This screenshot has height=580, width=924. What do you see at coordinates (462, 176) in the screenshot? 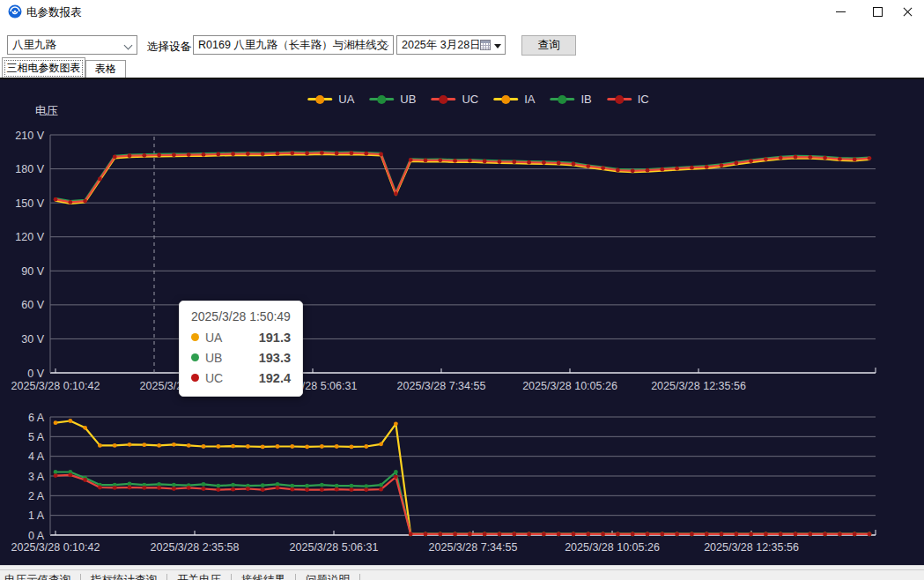
I see `series-line-UB` at bounding box center [462, 176].